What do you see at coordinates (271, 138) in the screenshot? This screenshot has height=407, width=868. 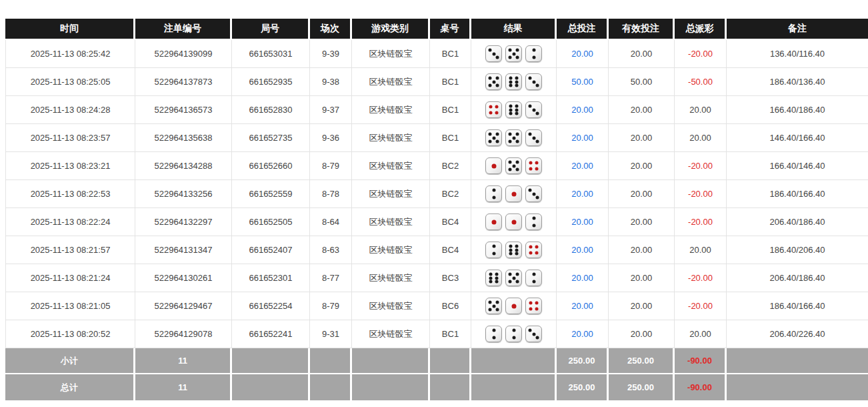 I see `cell-round-no: 661652735` at bounding box center [271, 138].